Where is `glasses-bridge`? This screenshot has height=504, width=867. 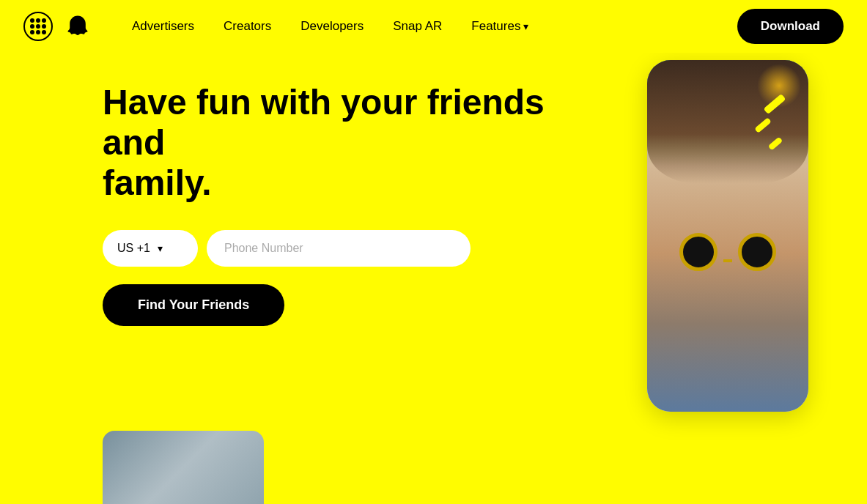
glasses-bridge is located at coordinates (728, 261).